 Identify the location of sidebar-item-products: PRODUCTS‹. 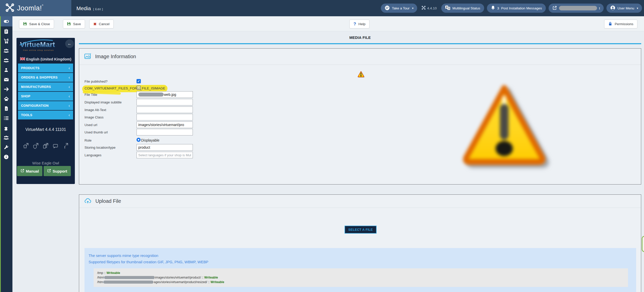
(46, 68).